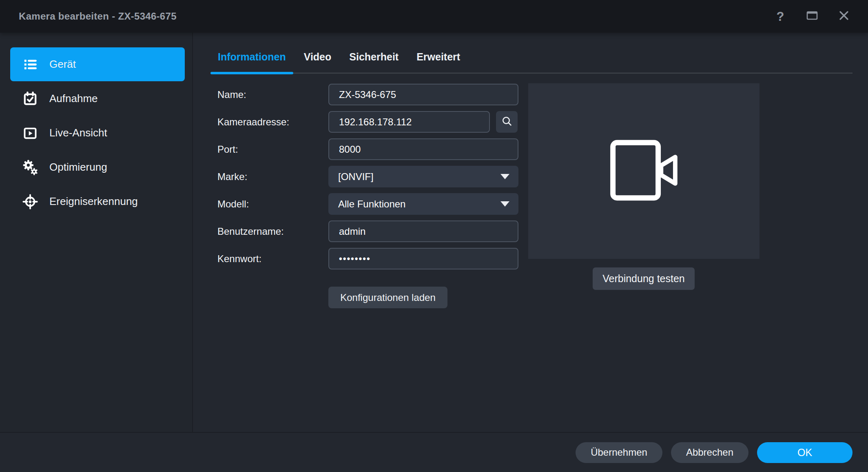  What do you see at coordinates (368, 149) in the screenshot?
I see `form-row-port: Port:` at bounding box center [368, 149].